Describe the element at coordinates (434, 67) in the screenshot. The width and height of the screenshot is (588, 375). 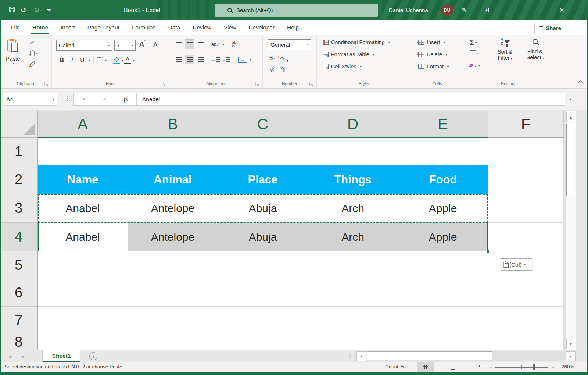
I see `format-cells-button: Format▾` at that location.